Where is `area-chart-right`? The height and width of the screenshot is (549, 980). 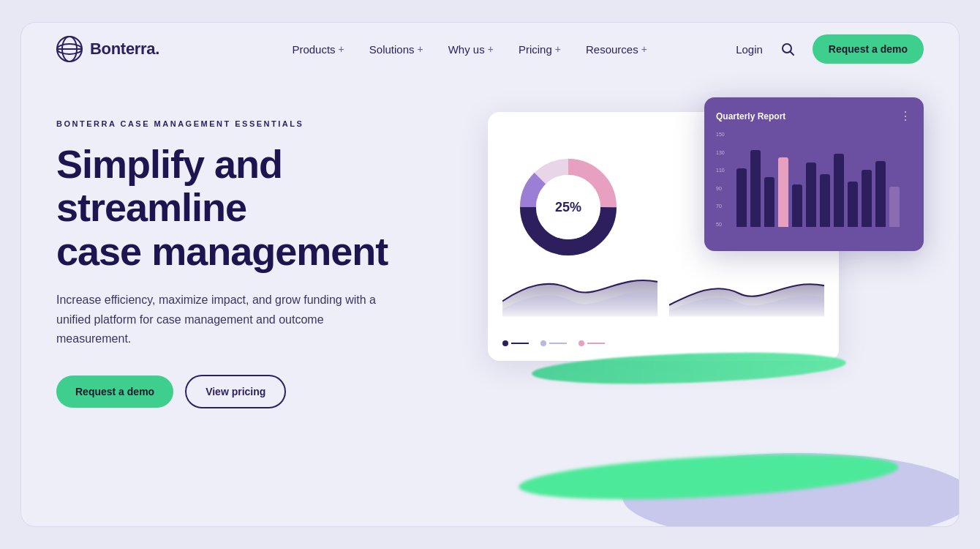
area-chart-right is located at coordinates (747, 290).